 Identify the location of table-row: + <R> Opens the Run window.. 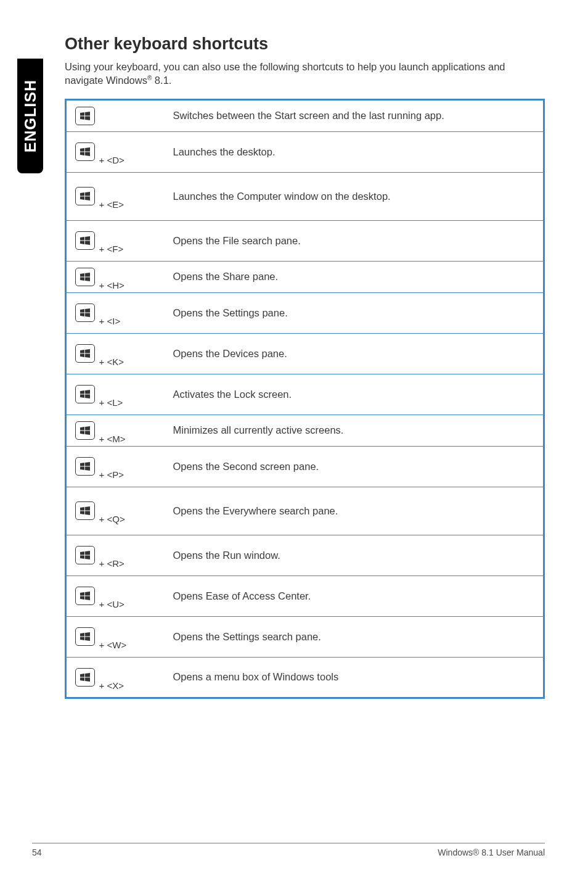
(305, 555).